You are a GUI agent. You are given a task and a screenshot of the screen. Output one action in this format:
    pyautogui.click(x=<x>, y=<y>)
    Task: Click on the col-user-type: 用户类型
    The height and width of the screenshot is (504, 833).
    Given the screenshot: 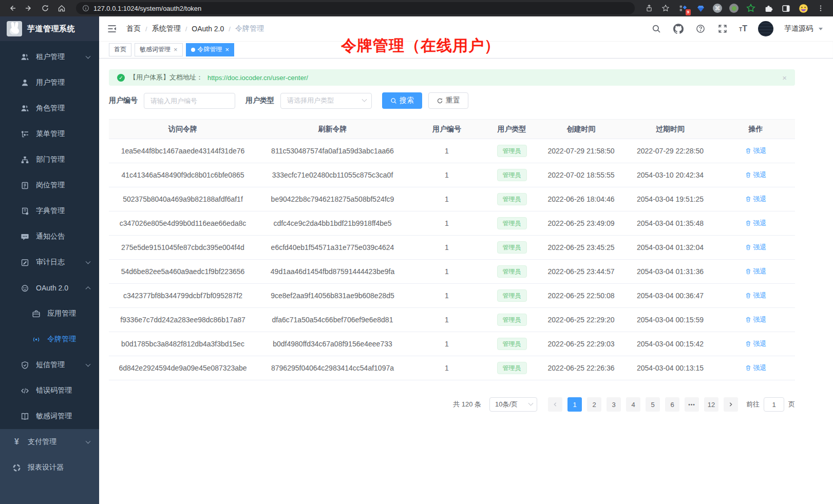 What is the action you would take?
    pyautogui.click(x=512, y=129)
    